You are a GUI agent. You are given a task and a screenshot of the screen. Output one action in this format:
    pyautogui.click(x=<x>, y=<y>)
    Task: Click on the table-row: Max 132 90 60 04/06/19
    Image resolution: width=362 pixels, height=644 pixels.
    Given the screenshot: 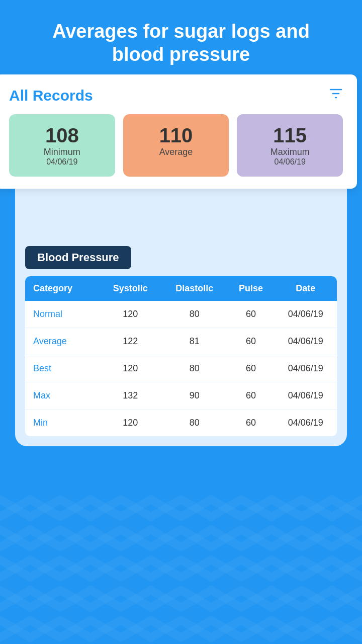 What is the action you would take?
    pyautogui.click(x=181, y=396)
    